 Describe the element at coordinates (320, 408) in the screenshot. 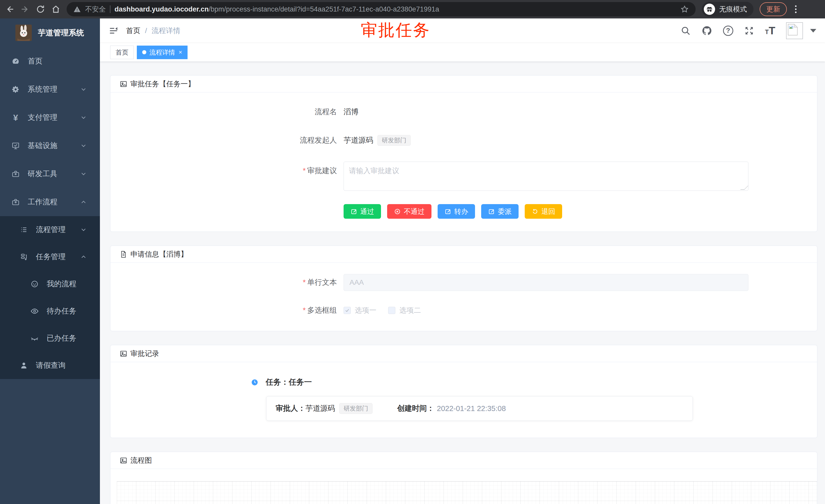

I see `approver-name: 芋道源码` at that location.